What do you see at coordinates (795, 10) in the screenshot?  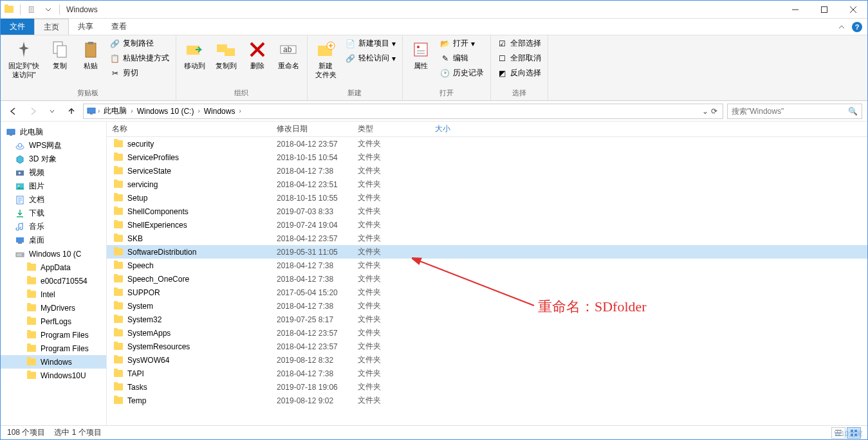 I see `minimize-button` at bounding box center [795, 10].